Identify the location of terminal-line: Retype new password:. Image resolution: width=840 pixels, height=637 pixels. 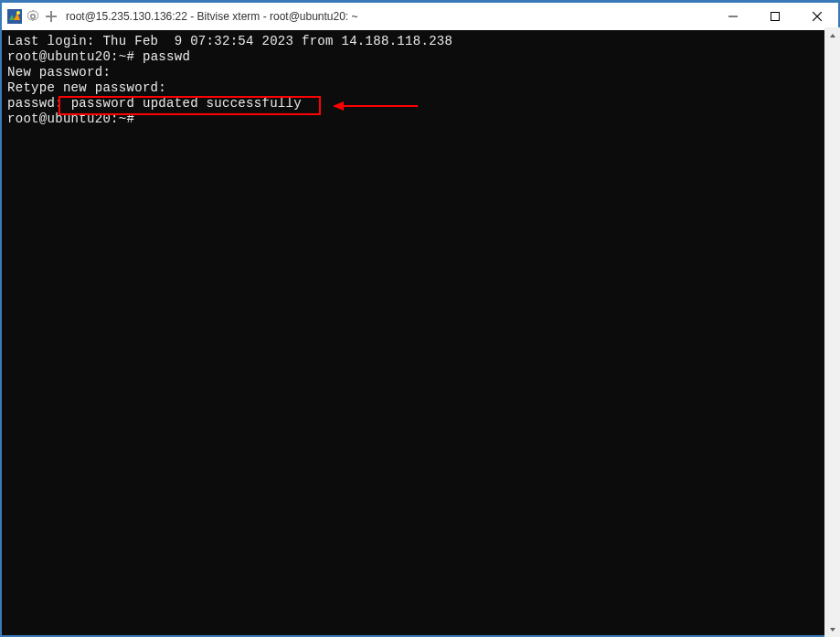
(420, 88).